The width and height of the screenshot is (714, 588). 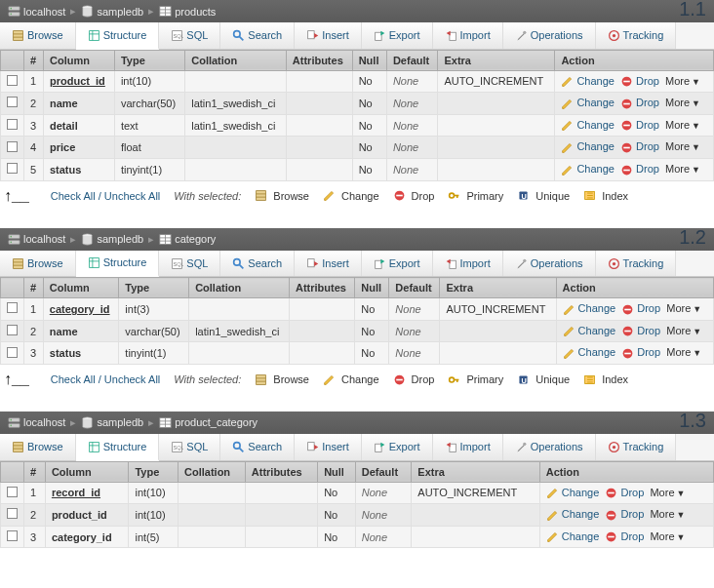 What do you see at coordinates (693, 421) in the screenshot?
I see `version-label: 1.3` at bounding box center [693, 421].